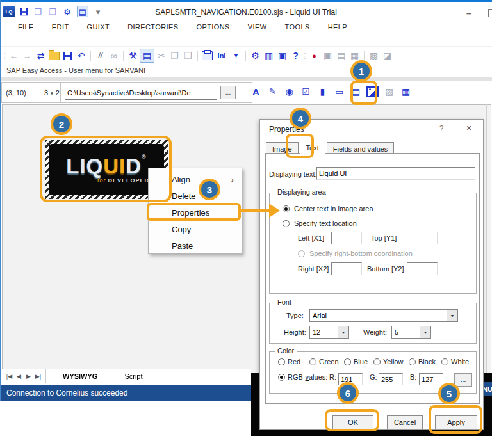  I want to click on device-edit-icon: ▥, so click(269, 56).